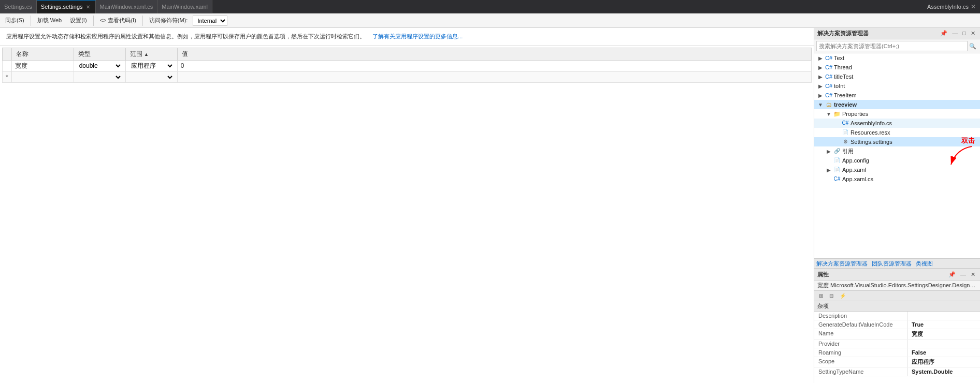  I want to click on props-close-button: ✕, so click(973, 274).